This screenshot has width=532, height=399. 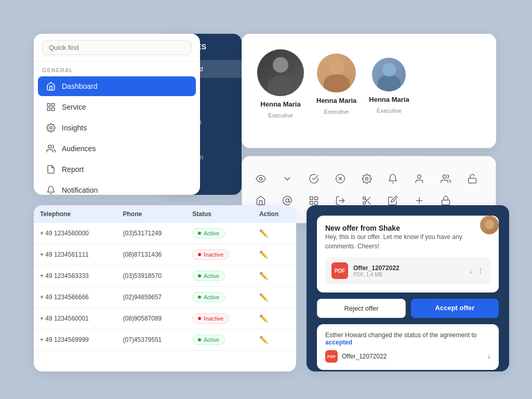 What do you see at coordinates (117, 128) in the screenshot?
I see `sidebar-item-insights: Insights` at bounding box center [117, 128].